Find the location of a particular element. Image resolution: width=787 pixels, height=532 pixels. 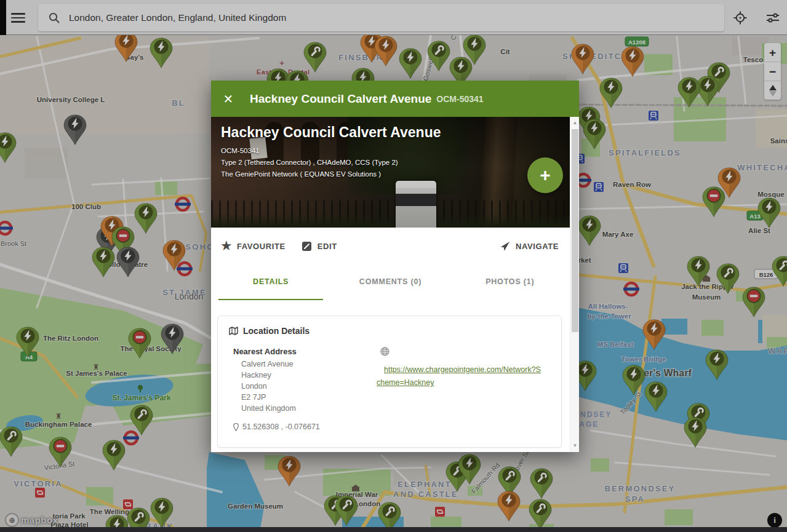

photo-overlay-text: Hackney Council Calvert Avenue OCM-50341… is located at coordinates (331, 153).